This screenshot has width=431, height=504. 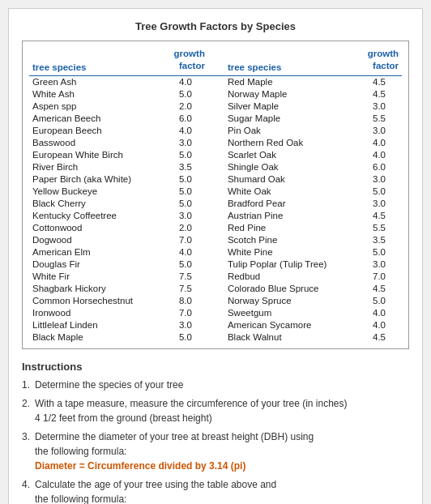 I want to click on species2: White Pine, so click(x=290, y=253).